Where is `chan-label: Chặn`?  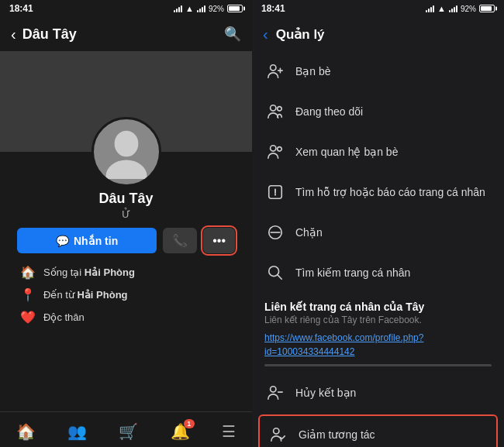
chan-label: Chặn is located at coordinates (394, 232).